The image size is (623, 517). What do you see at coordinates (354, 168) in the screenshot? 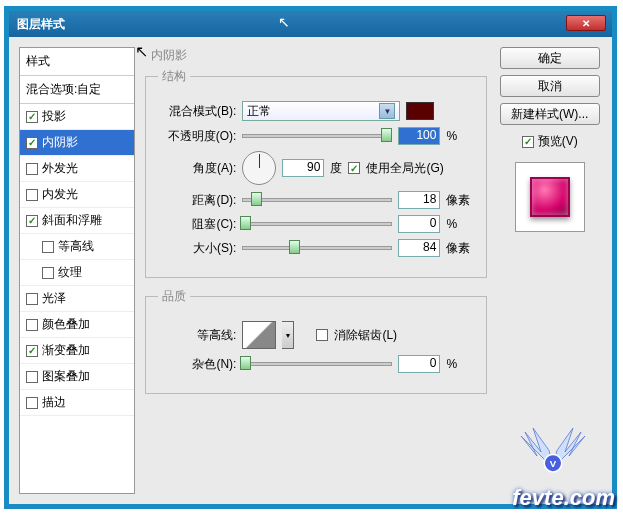
I see `global-light-checkbox` at bounding box center [354, 168].